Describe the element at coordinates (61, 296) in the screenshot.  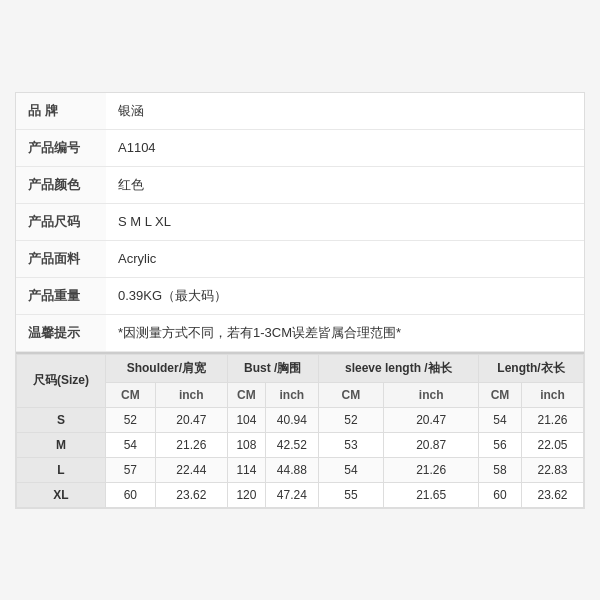
I see `info-label: 产品重量` at that location.